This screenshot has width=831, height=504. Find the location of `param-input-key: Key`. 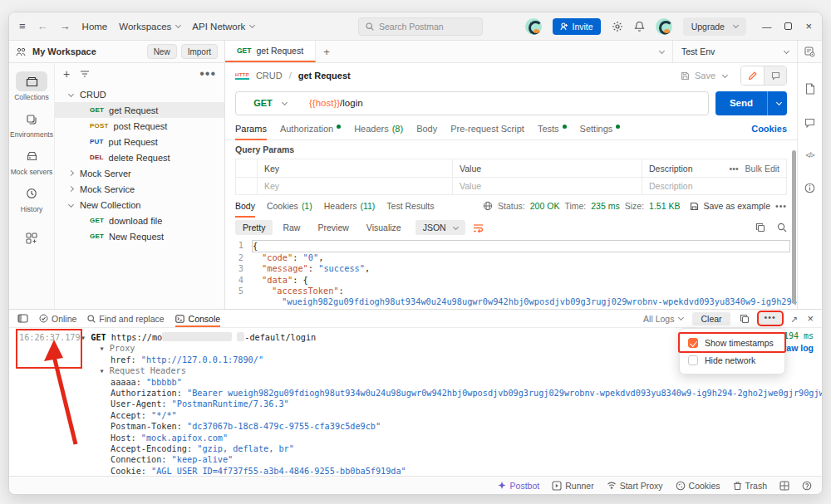

param-input-key: Key is located at coordinates (356, 186).